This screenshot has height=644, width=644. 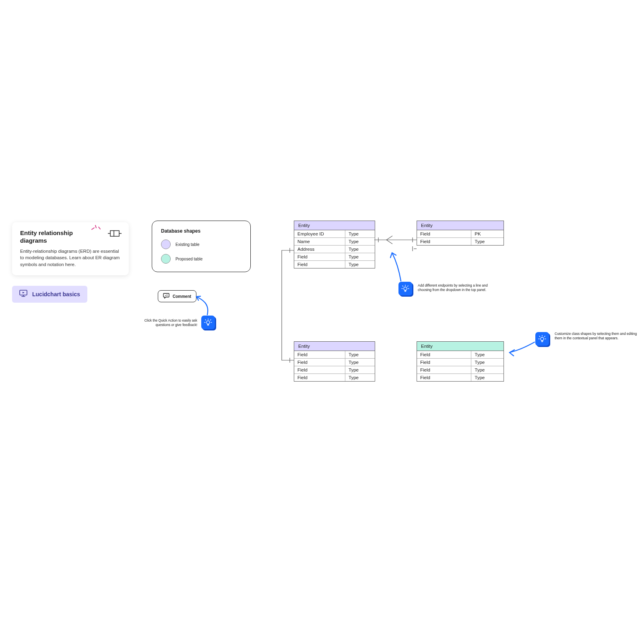 What do you see at coordinates (56, 294) in the screenshot?
I see `basics-label: Lucidchart basics` at bounding box center [56, 294].